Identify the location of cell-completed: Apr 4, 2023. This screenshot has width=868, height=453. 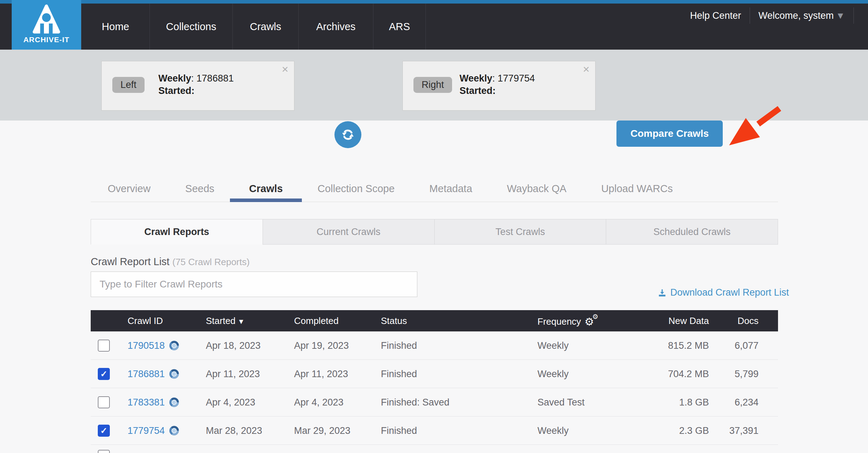
(319, 402).